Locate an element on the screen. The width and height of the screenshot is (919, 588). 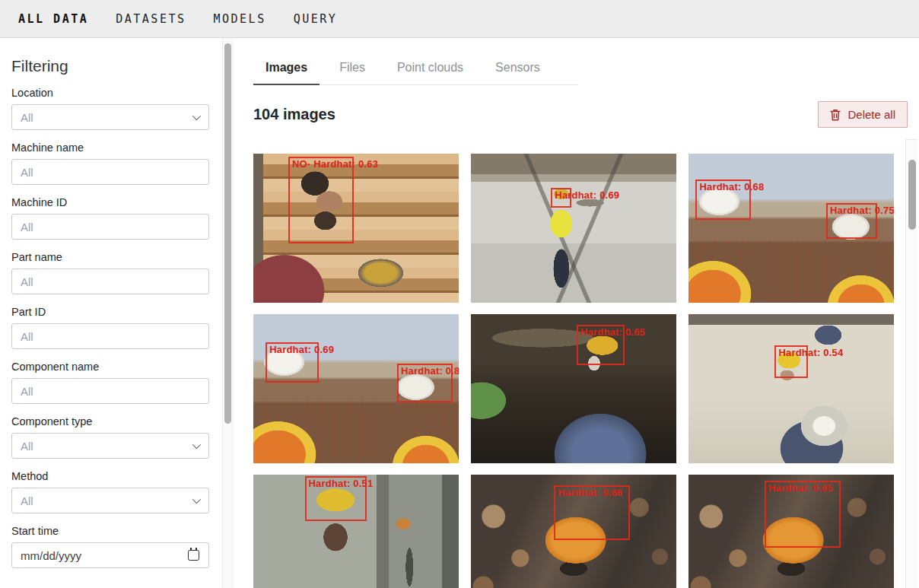
filter-label: Component name is located at coordinates (111, 367).